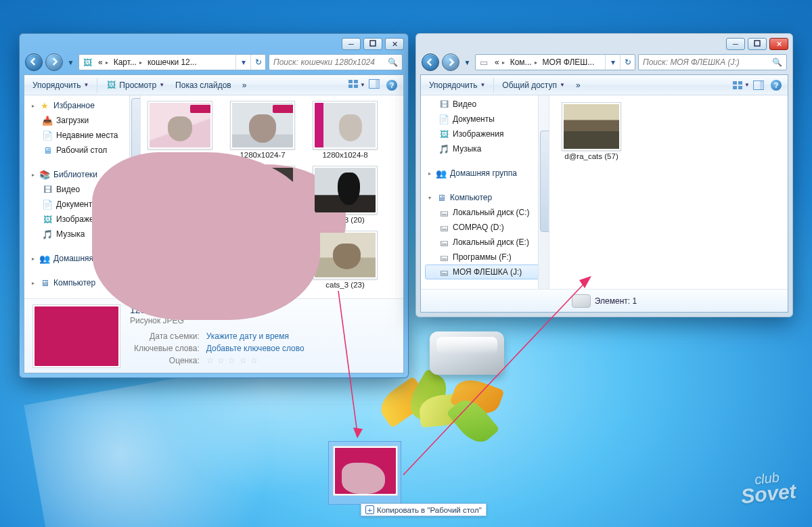  Describe the element at coordinates (533, 85) in the screenshot. I see `share-button: Общий доступ▼` at that location.